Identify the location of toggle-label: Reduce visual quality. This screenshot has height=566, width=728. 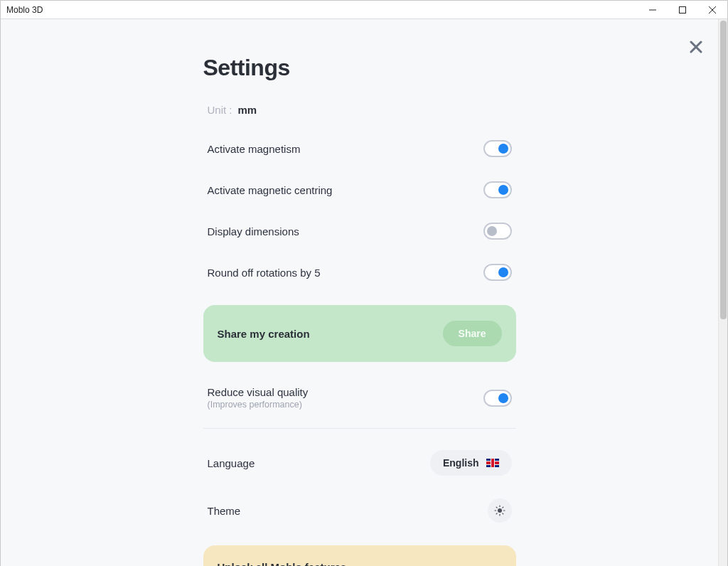
(258, 393).